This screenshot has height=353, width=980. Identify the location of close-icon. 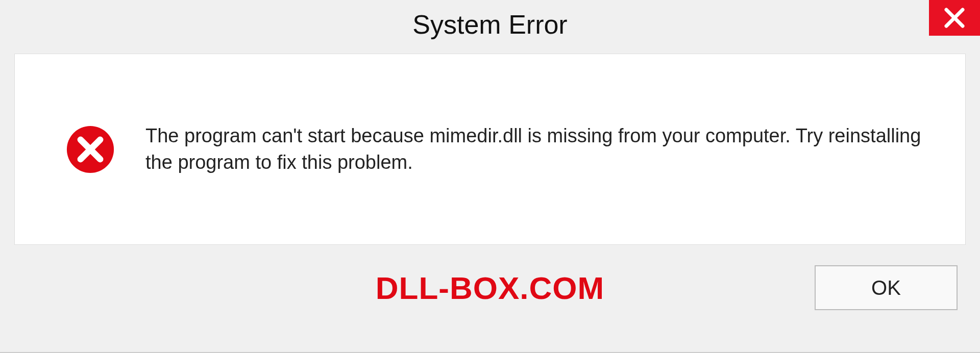
(954, 18).